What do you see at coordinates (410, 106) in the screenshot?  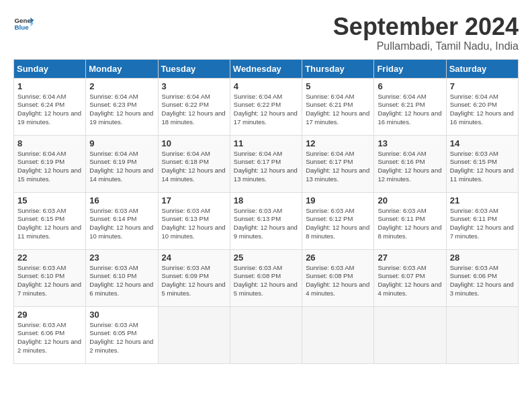 I see `calendar-cell: 6 Sunrise: 6:04 AMSunset: 6:21 PMDayligh…` at bounding box center [410, 106].